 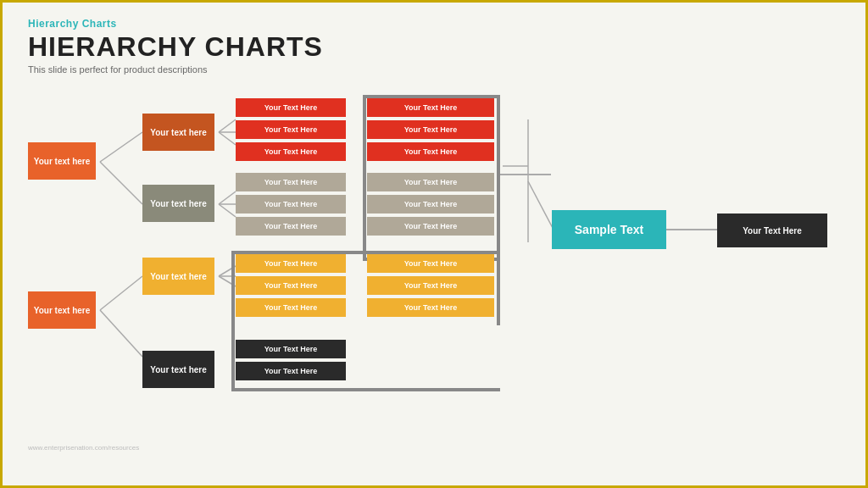 What do you see at coordinates (178, 276) in the screenshot?
I see `level2-node-3: Your text here` at bounding box center [178, 276].